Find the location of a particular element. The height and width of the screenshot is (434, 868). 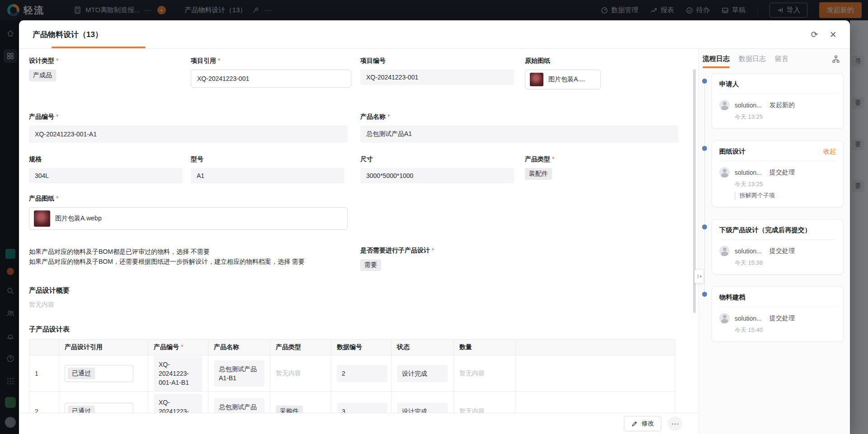

field-size: 尺寸 3000*5000*1000 is located at coordinates (443, 169).